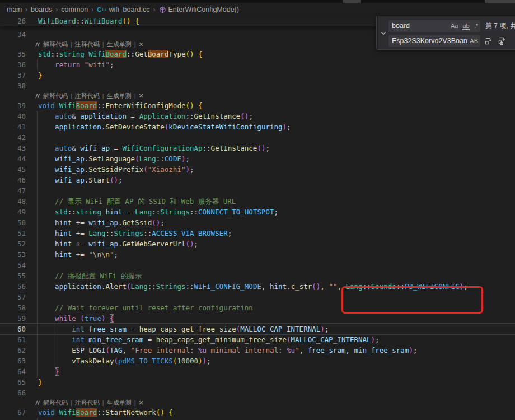 The image size is (515, 420). I want to click on replace-input: Esp32S3Korvo2V3Board AB, so click(434, 41).